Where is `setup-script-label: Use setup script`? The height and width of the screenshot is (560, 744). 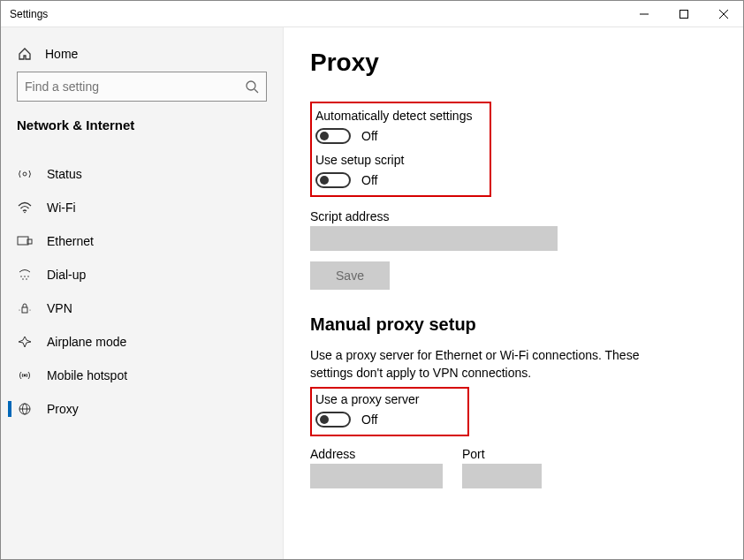
setup-script-label: Use setup script is located at coordinates (398, 160).